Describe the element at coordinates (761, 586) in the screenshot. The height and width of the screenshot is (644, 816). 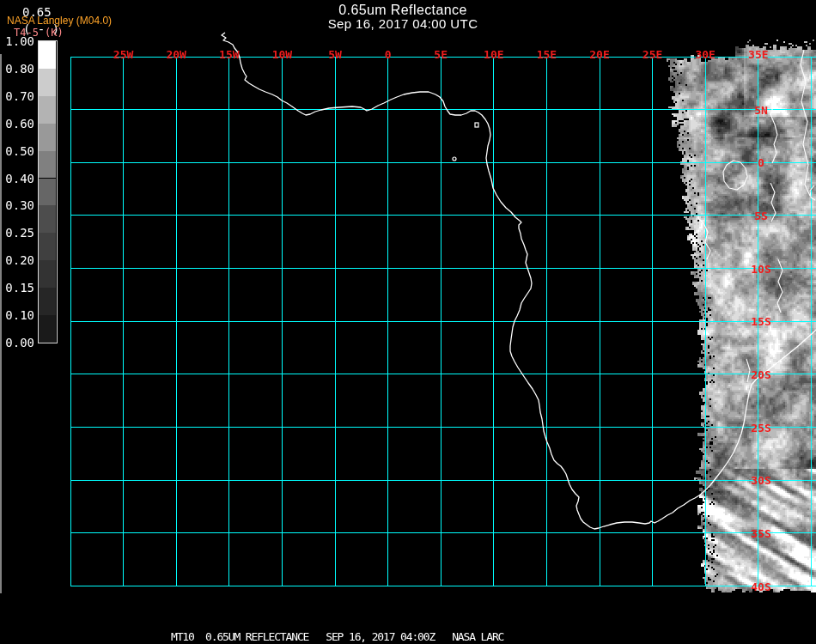
I see `lat-label: 40S` at that location.